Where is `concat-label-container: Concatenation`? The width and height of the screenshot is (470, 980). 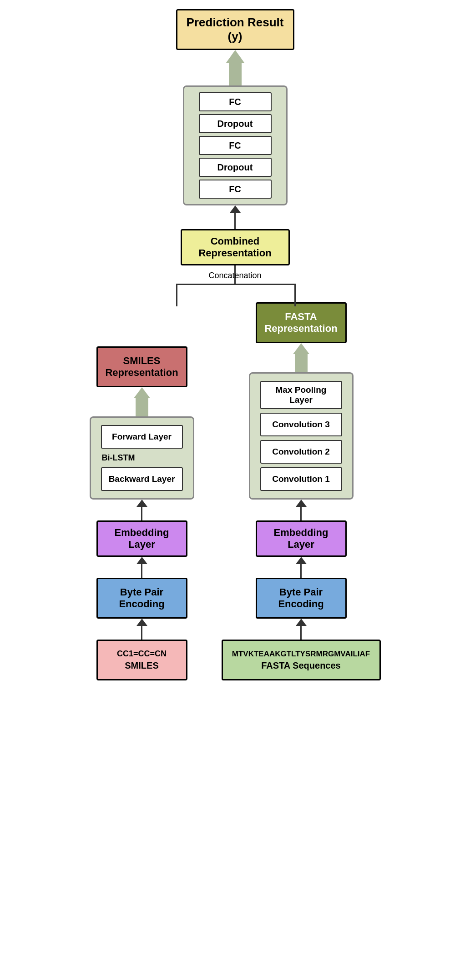 concat-label-container: Concatenation is located at coordinates (235, 275).